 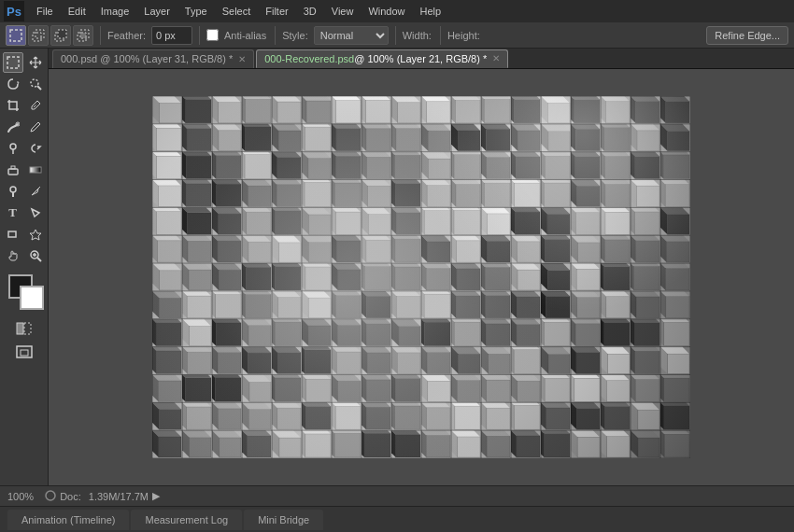 What do you see at coordinates (24, 213) in the screenshot?
I see `tool-row-8: T` at bounding box center [24, 213].